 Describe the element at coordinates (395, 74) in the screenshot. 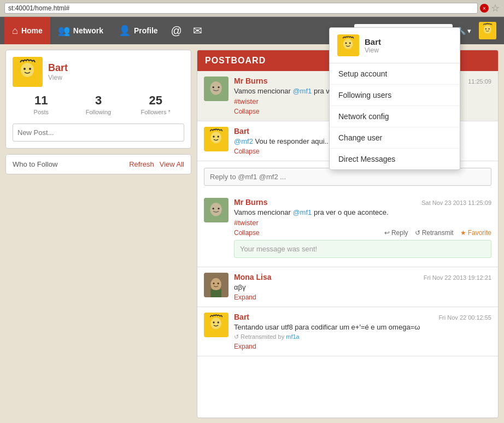

I see `dropdown-setup-account: Setup account` at that location.